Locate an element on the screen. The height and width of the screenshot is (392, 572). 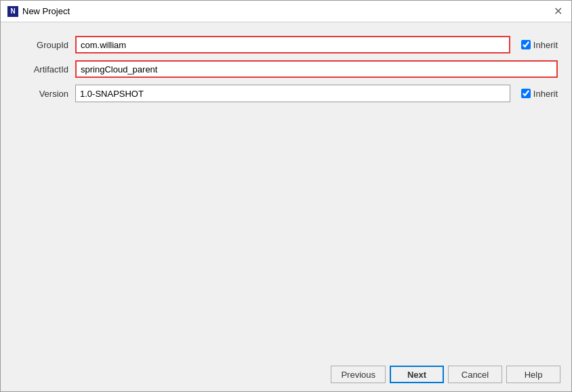
version-row: Version Inherit is located at coordinates (286, 93).